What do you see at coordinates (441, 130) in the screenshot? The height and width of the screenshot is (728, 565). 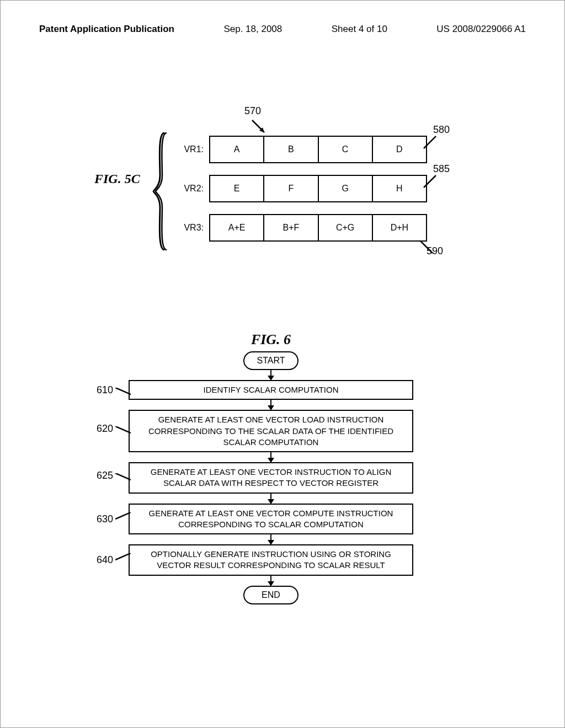 I see `ref-580: 580` at bounding box center [441, 130].